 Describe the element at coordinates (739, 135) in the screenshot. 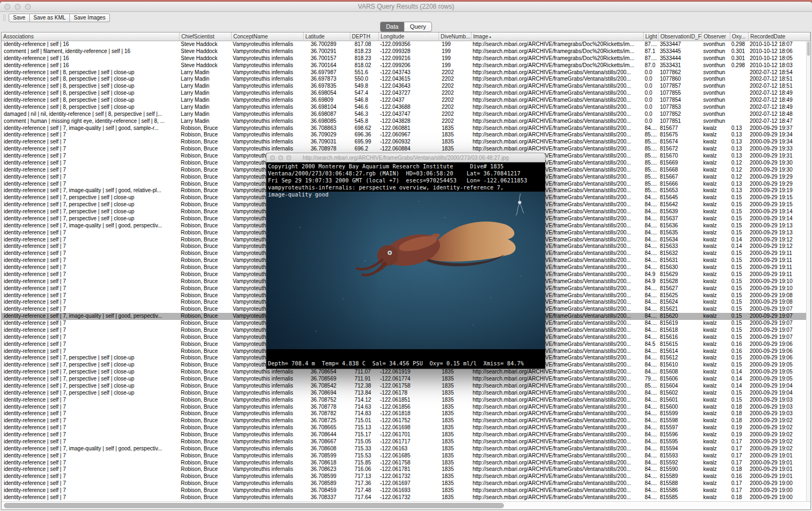

I see `cell-oxy: 0.13` at that location.